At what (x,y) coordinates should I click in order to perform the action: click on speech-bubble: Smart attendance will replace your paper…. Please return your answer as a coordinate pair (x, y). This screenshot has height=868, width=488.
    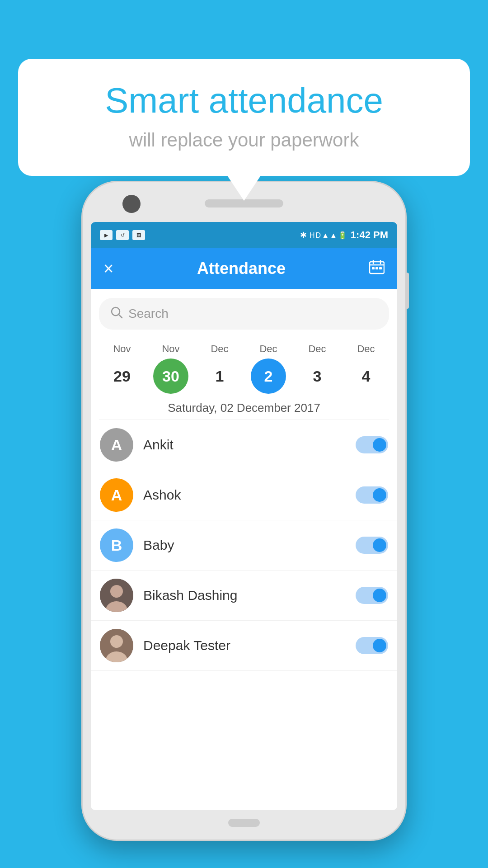
    Looking at the image, I should click on (244, 118).